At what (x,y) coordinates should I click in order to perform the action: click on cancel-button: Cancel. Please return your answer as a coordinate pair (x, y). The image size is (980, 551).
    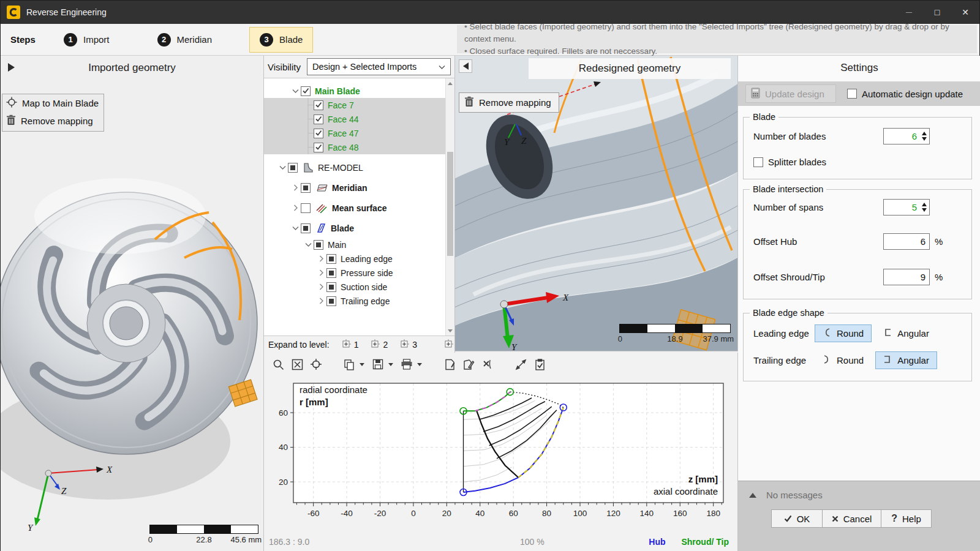
    Looking at the image, I should click on (852, 519).